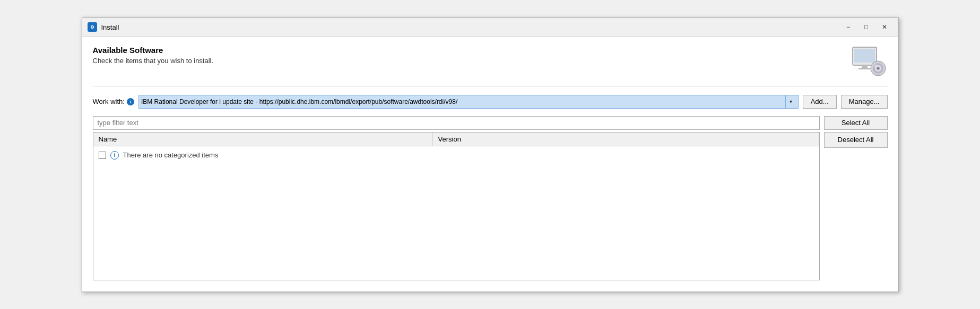 The image size is (980, 309). I want to click on table-body: i There are no categorized items, so click(456, 155).